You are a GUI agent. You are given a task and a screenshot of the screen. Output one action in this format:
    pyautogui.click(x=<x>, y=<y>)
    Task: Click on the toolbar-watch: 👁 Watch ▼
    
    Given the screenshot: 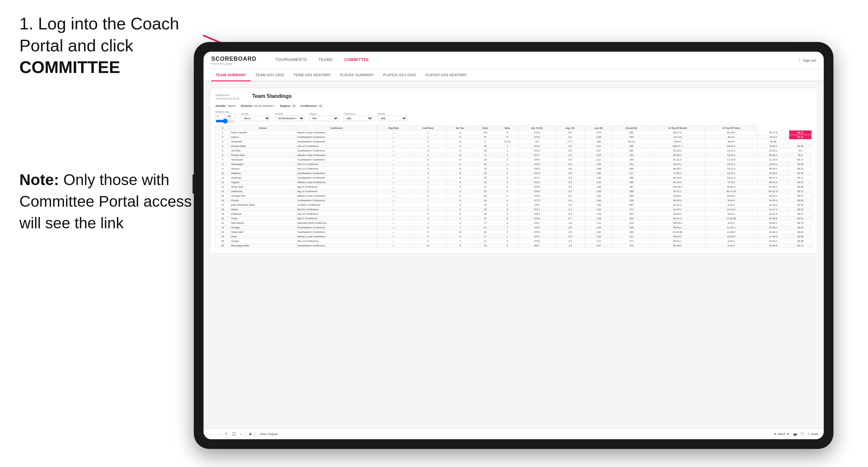 What is the action you would take?
    pyautogui.click(x=782, y=434)
    